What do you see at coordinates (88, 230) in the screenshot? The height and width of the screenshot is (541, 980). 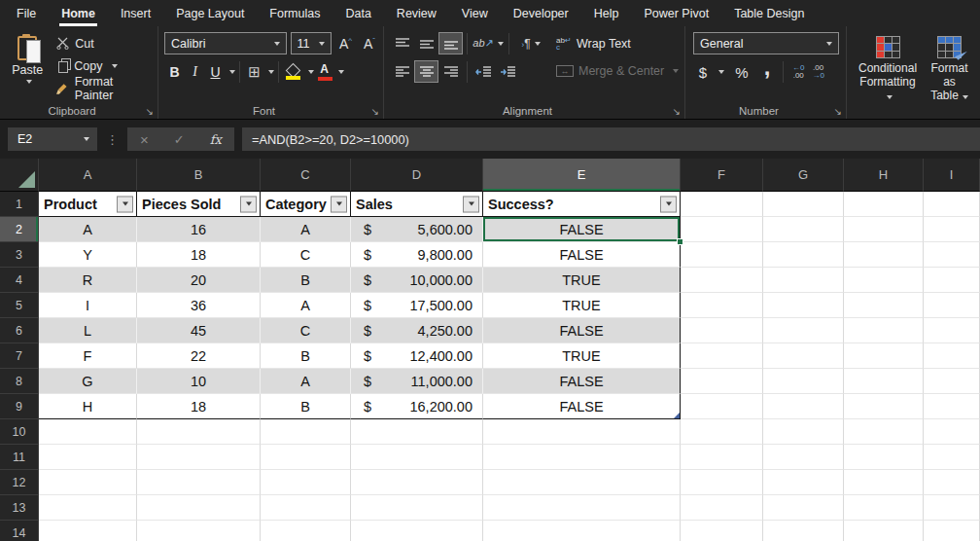 I see `cell-a2: A` at bounding box center [88, 230].